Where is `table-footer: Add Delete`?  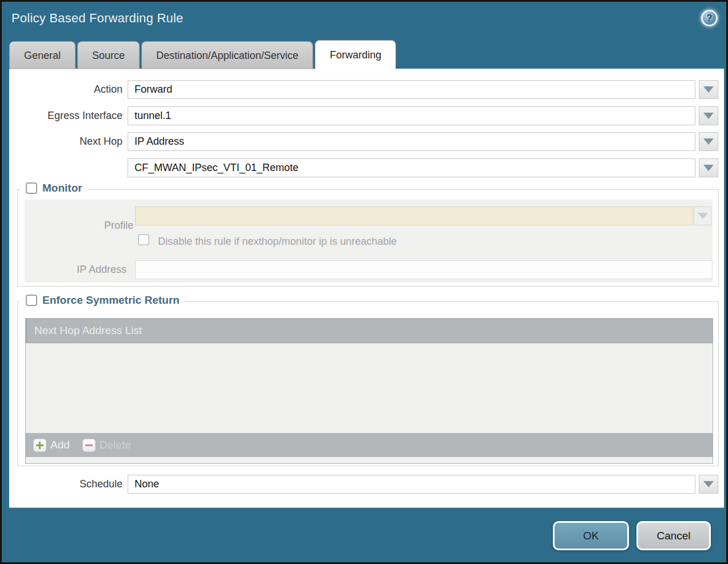 table-footer: Add Delete is located at coordinates (369, 445).